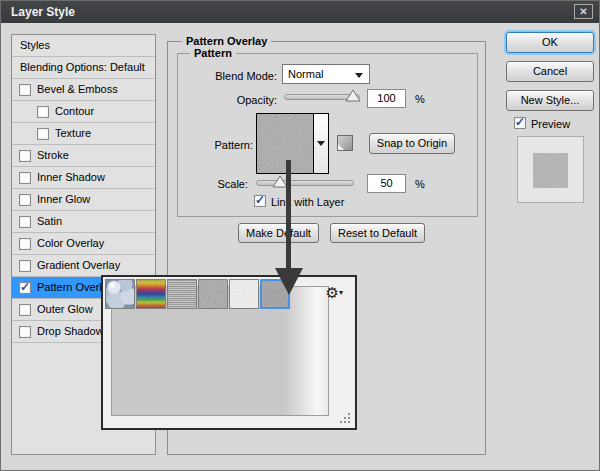 Image resolution: width=600 pixels, height=471 pixels. What do you see at coordinates (386, 184) in the screenshot?
I see `scale-input: 50` at bounding box center [386, 184].